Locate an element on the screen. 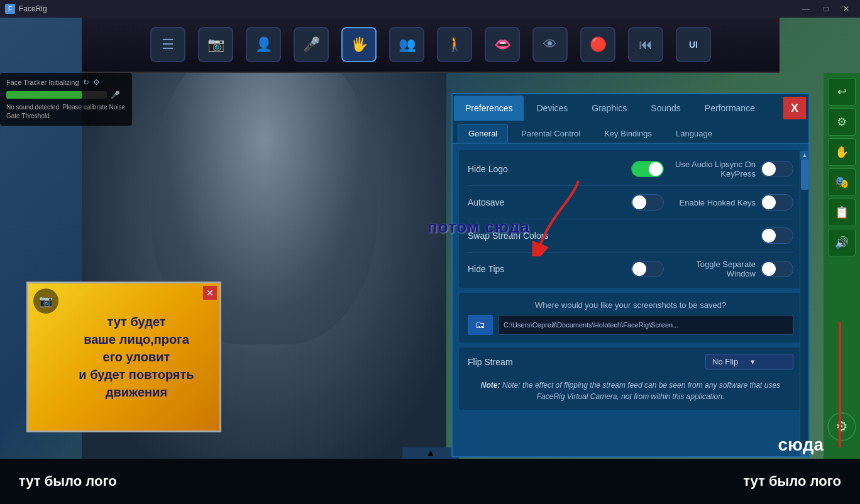 Image resolution: width=860 pixels, height=504 pixels. toggle-window-label: Toggle Separate Window is located at coordinates (715, 269).